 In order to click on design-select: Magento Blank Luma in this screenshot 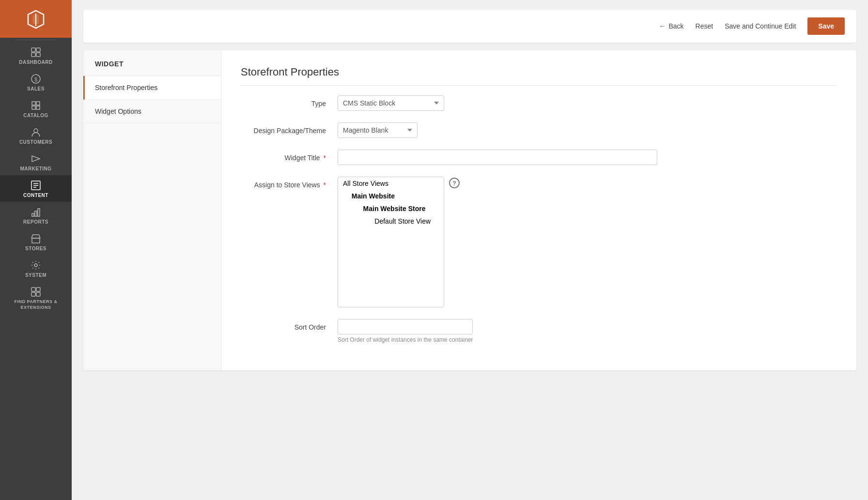, I will do `click(378, 130)`.